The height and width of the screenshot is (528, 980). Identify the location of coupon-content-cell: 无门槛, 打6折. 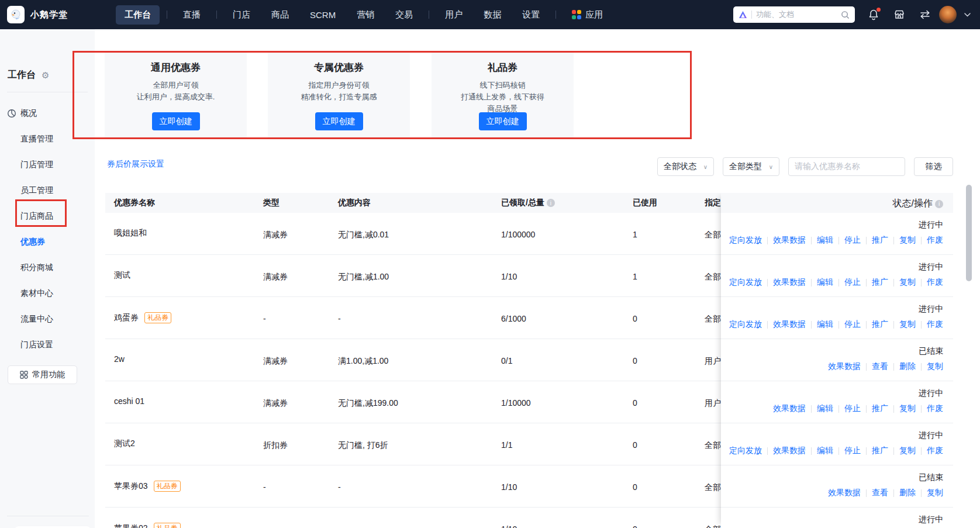
(363, 446).